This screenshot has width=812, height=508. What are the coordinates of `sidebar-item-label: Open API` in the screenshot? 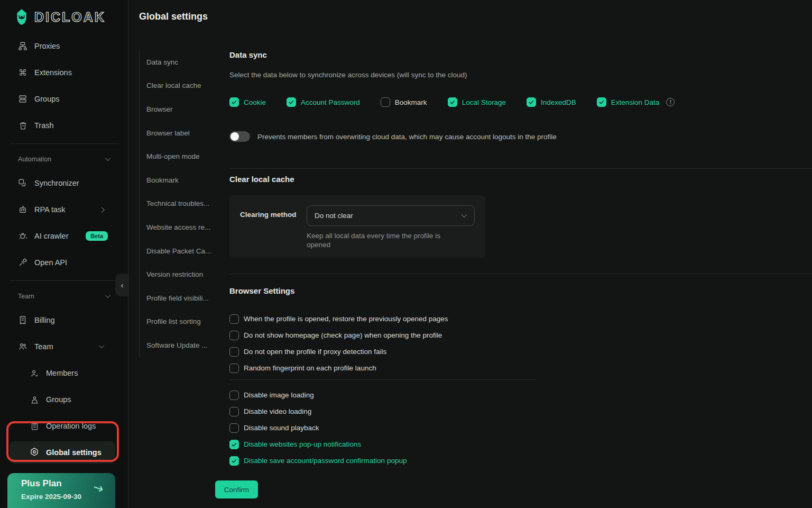 It's located at (51, 262).